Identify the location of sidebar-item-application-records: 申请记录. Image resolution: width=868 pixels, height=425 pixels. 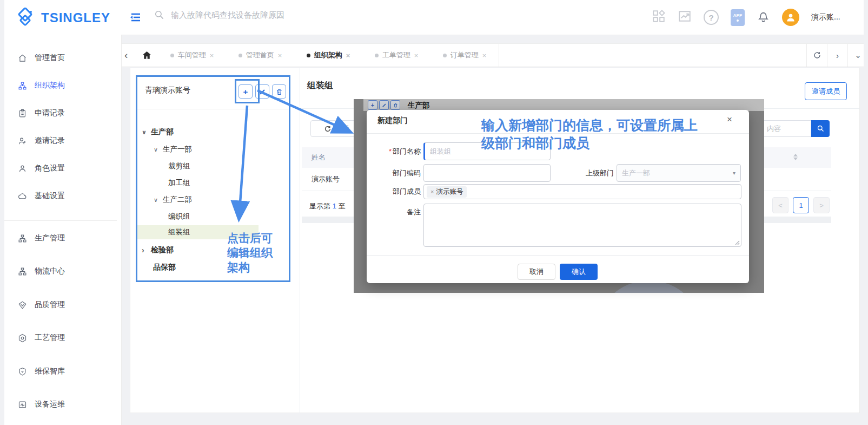
(58, 113).